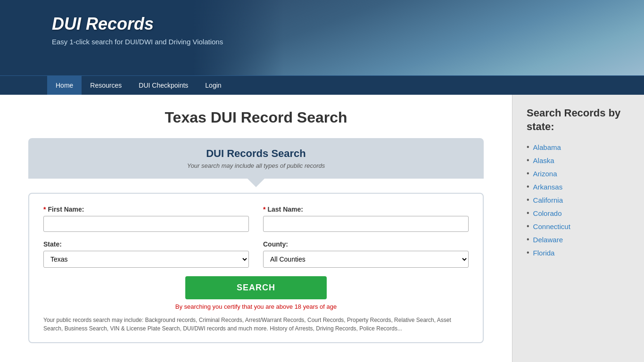 This screenshot has width=644, height=362. What do you see at coordinates (256, 158) in the screenshot?
I see `search-header-box: DUI Records Search Your search may inclu…` at bounding box center [256, 158].